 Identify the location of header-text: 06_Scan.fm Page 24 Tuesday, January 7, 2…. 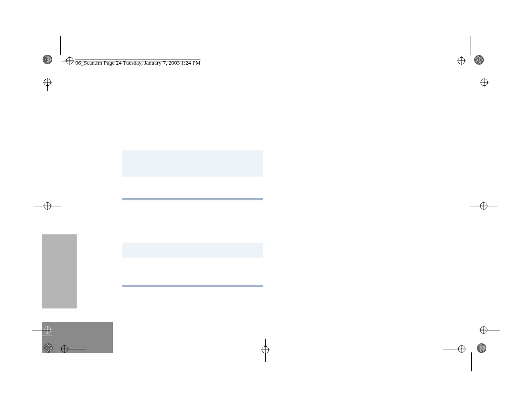
(138, 63).